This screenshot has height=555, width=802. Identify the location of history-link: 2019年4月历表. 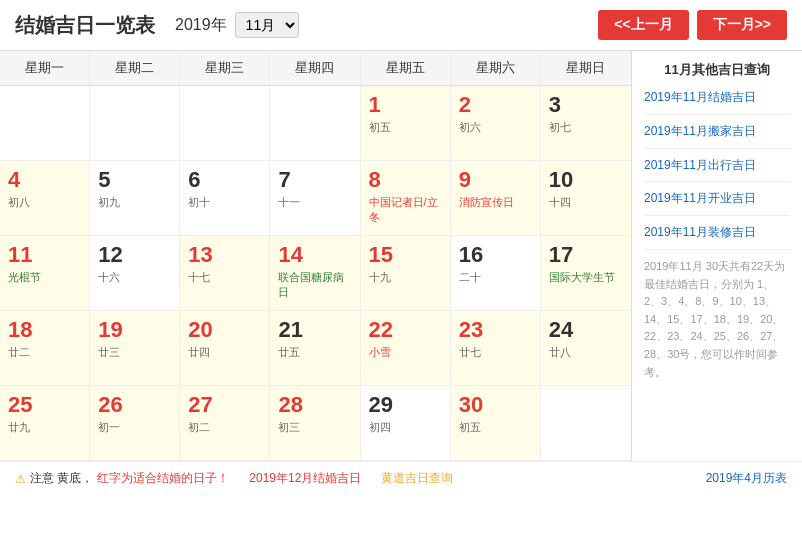
(746, 478).